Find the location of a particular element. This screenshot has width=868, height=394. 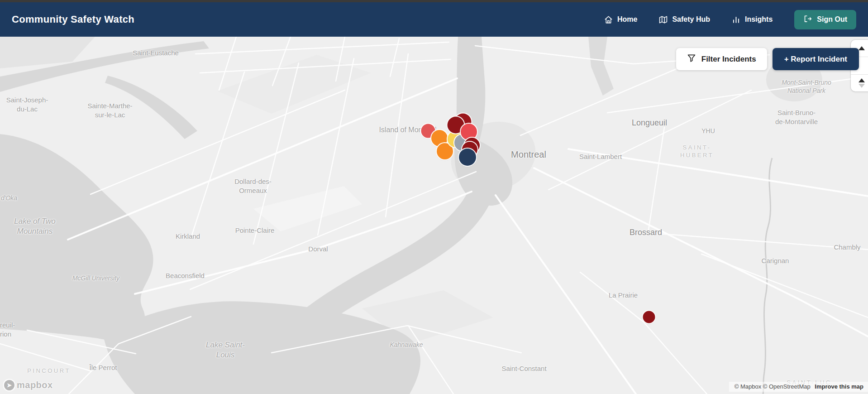

nav-item-insights: Insights is located at coordinates (752, 20).